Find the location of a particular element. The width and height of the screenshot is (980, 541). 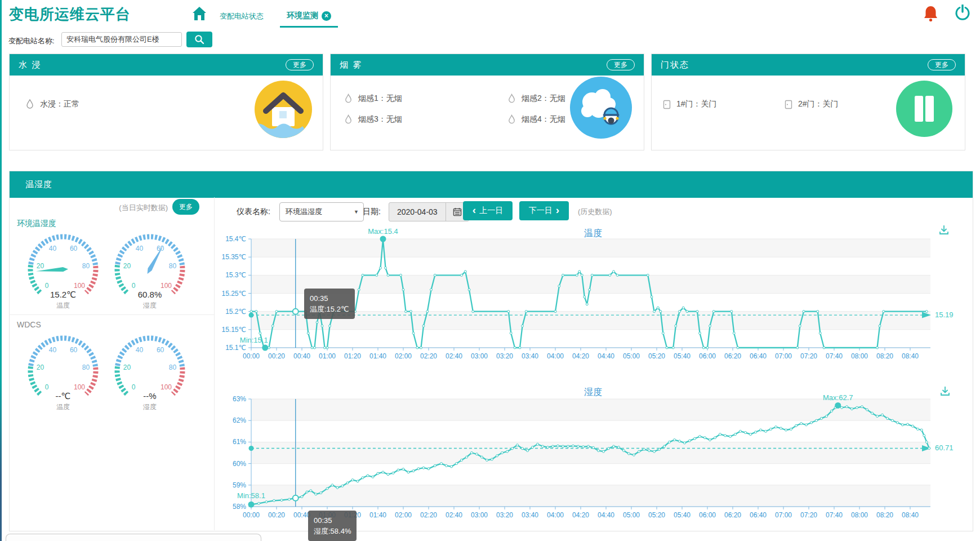

svg-text: 15.4℃ is located at coordinates (235, 239).